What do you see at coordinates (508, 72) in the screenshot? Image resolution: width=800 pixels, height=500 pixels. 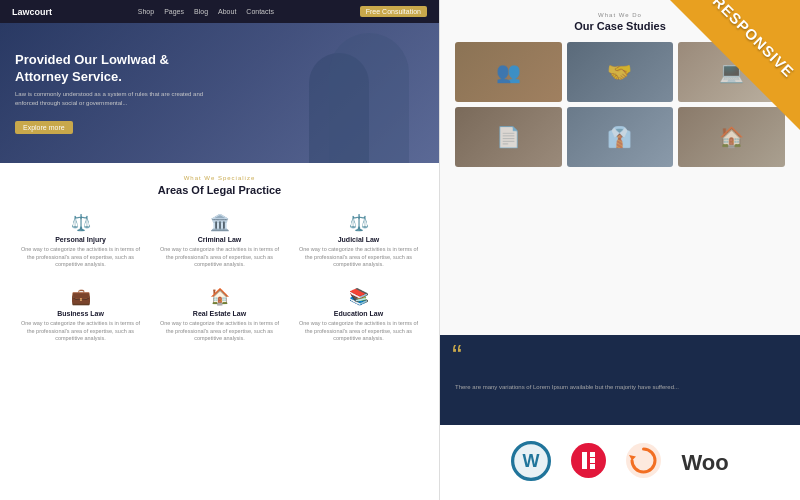 I see `case-figure-1: 👥` at bounding box center [508, 72].